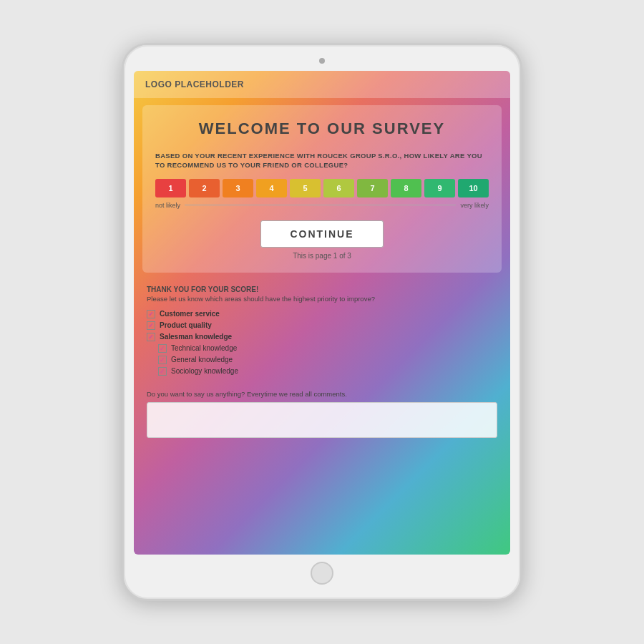 The image size is (644, 644). Describe the element at coordinates (322, 234) in the screenshot. I see `continue-button: CONTINUE` at that location.